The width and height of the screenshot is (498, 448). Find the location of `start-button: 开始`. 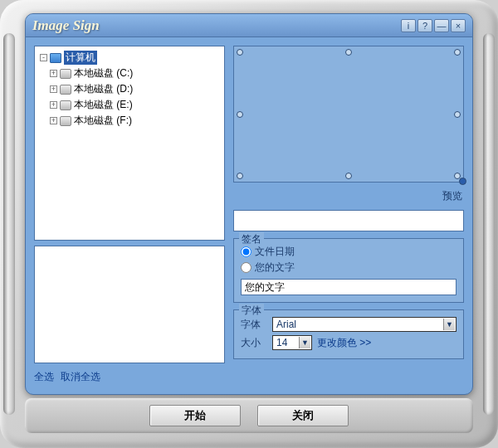

start-button: 开始 is located at coordinates (195, 416).